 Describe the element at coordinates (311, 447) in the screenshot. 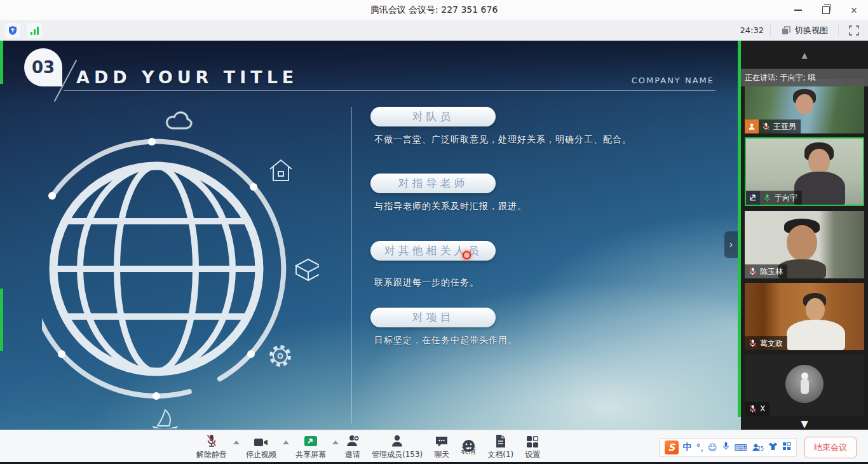

I see `share-screen-button: 共享屏幕` at that location.